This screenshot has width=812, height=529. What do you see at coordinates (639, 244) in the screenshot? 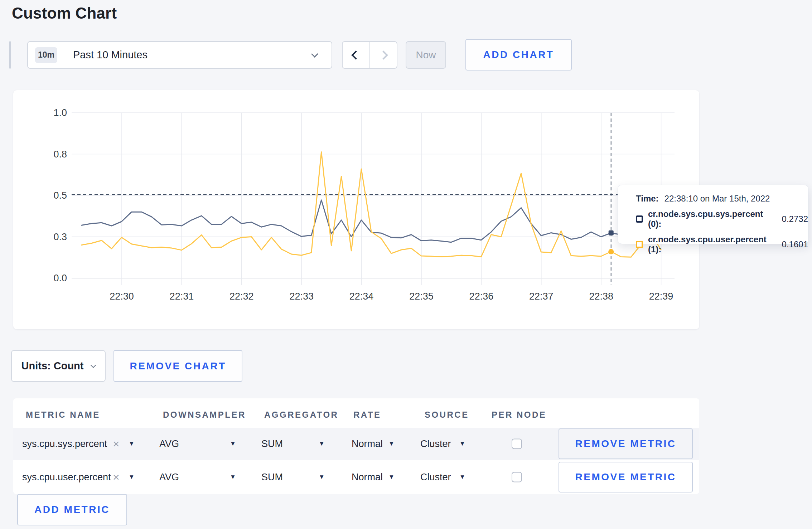
I see `tooltip-swatch-user` at bounding box center [639, 244].